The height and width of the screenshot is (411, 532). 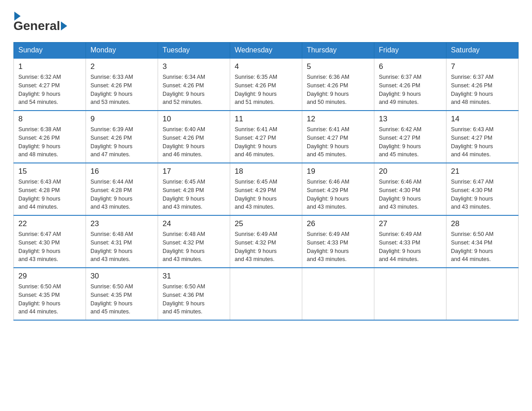 What do you see at coordinates (194, 142) in the screenshot?
I see `day-info: Sunrise: 6:40 AM Sunset: 4:26 PM Dayligh…` at bounding box center [194, 142].